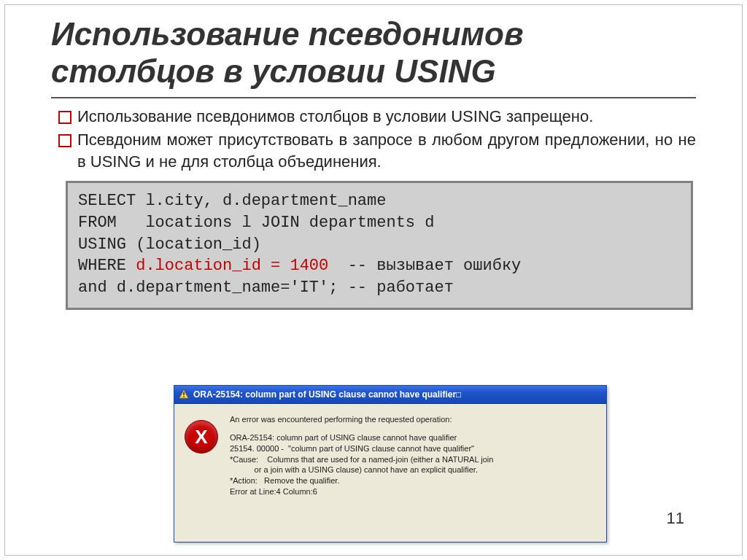 This screenshot has width=747, height=560. Describe the element at coordinates (362, 470) in the screenshot. I see `error-line: or a join with a USING clause) cannot ha…` at that location.